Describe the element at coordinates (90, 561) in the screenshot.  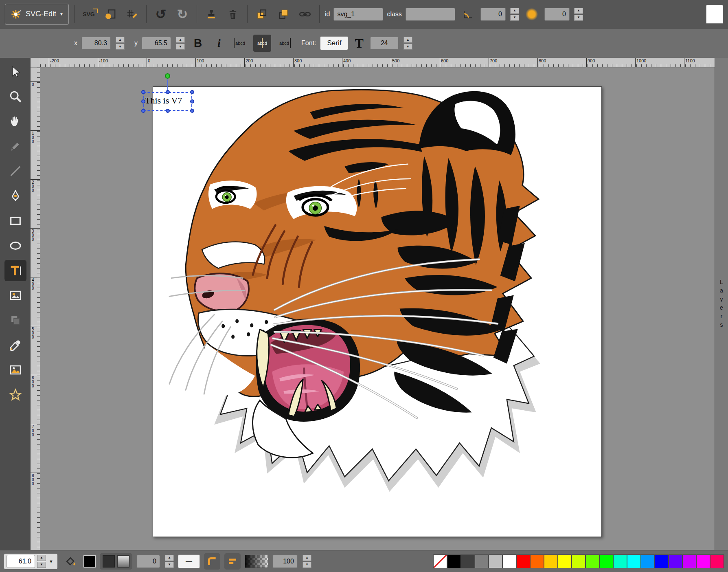
I see `fill-color-swatch` at that location.